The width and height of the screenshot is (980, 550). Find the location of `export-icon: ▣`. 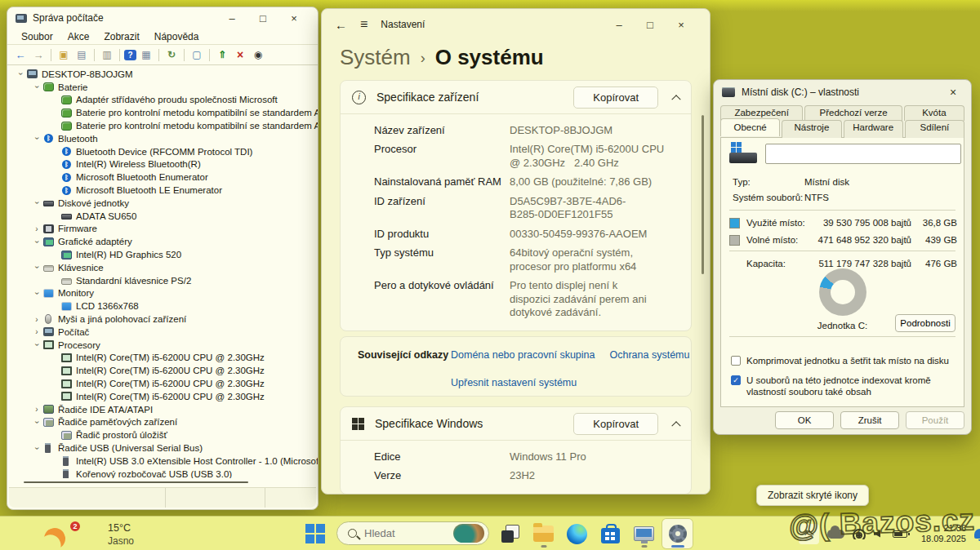

export-icon: ▣ is located at coordinates (64, 55).